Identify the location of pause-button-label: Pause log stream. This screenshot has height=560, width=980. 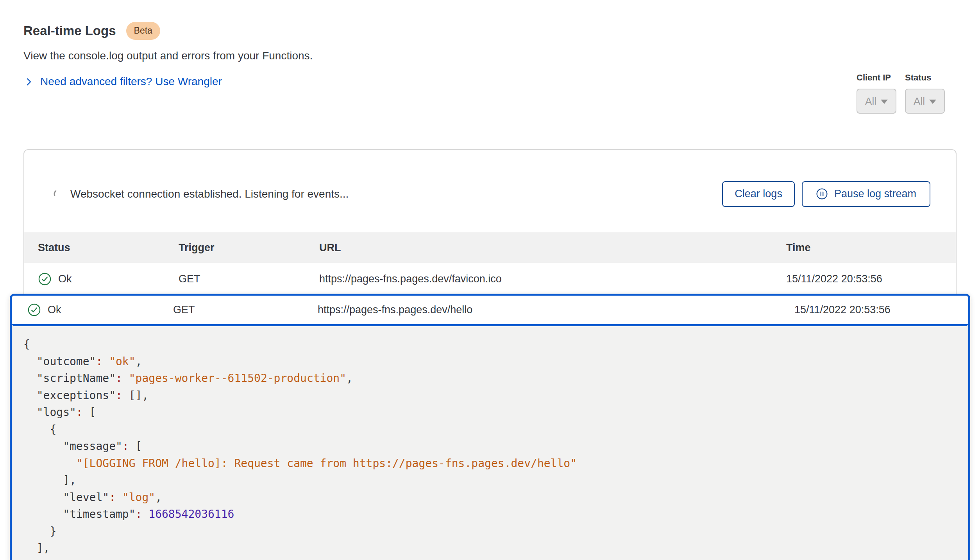
(875, 194).